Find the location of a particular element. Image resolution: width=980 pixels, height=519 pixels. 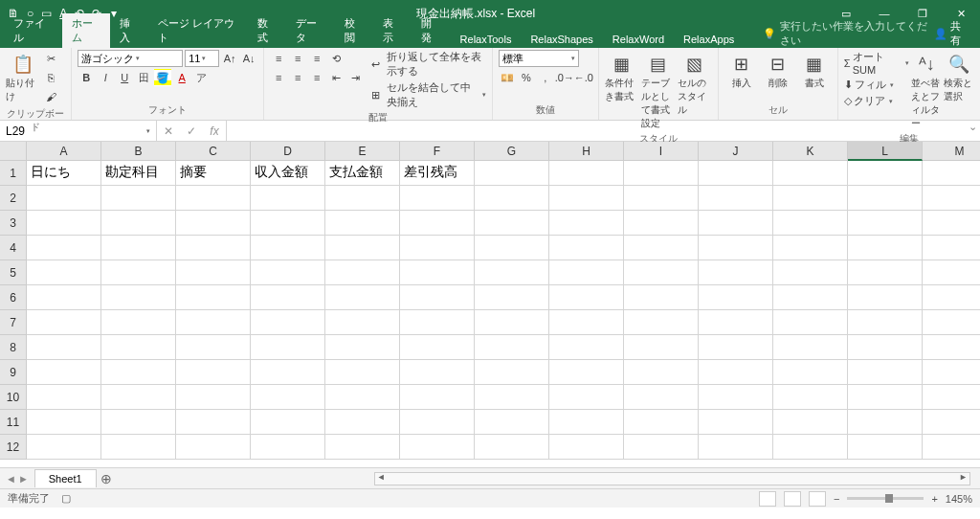

tab-developer: 開発 is located at coordinates (431, 31).